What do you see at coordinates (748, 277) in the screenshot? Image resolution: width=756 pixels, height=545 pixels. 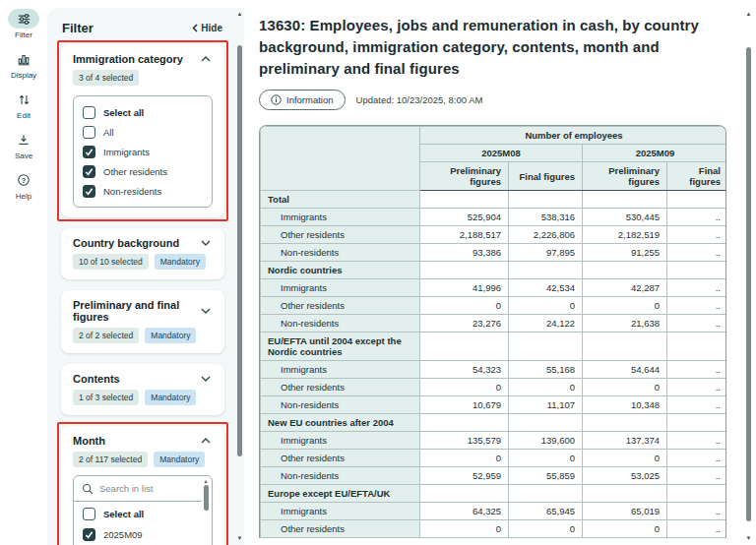 I see `main-scrollbar: ▲ ▼` at bounding box center [748, 277].